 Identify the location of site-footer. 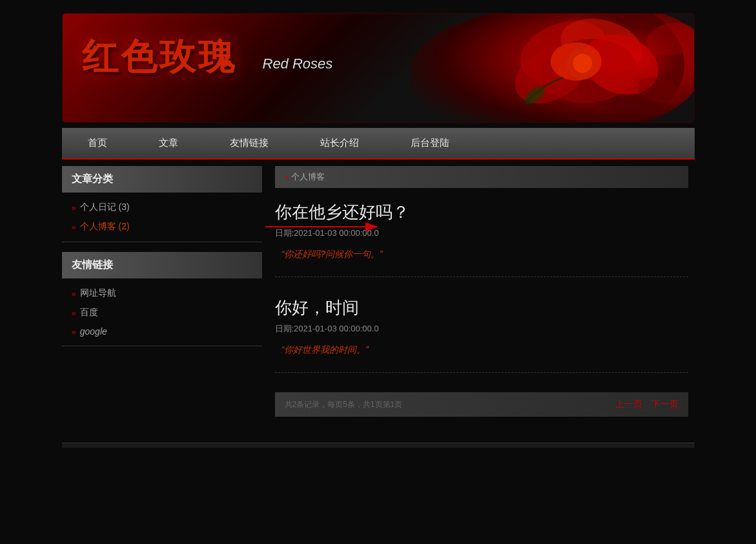
(378, 445).